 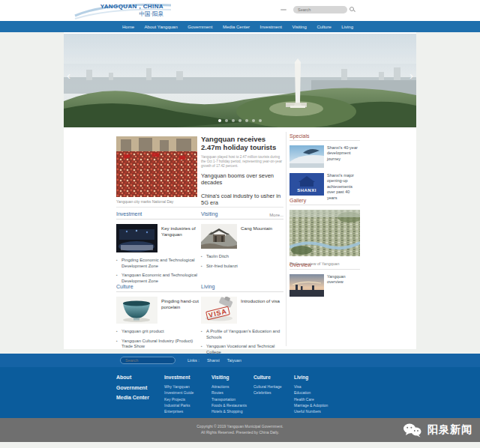 What do you see at coordinates (242, 267) in the screenshot?
I see `visiting-link: Stir-fried bulanzi` at bounding box center [242, 267].